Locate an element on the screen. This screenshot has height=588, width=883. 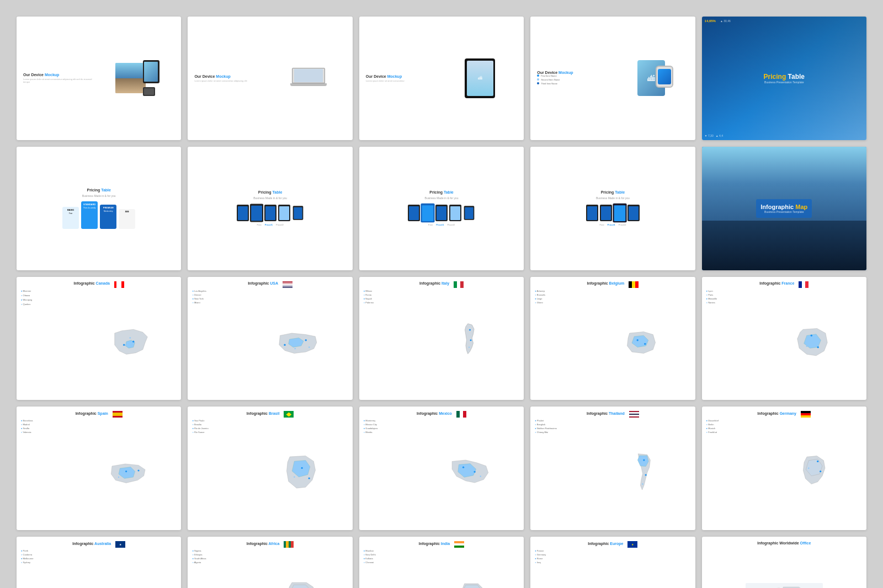
device-title-4: Our Device Mockup is located at coordinates (574, 73).